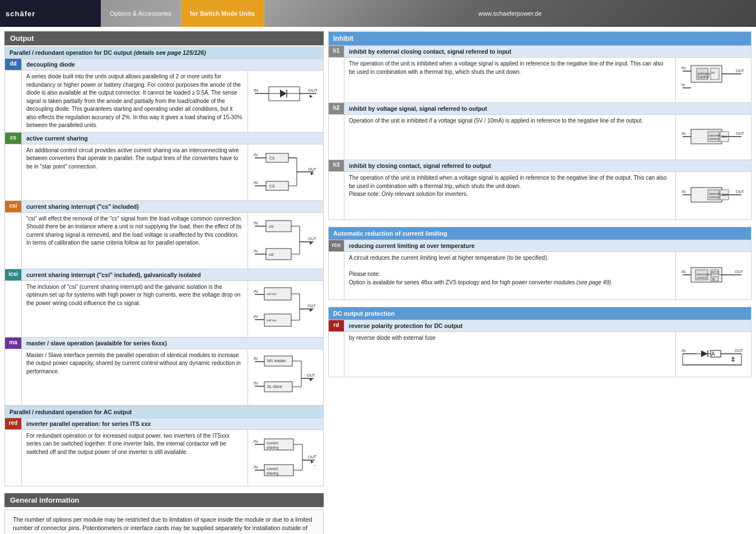  Describe the element at coordinates (13, 65) in the screenshot. I see `label-dd: dd` at that location.